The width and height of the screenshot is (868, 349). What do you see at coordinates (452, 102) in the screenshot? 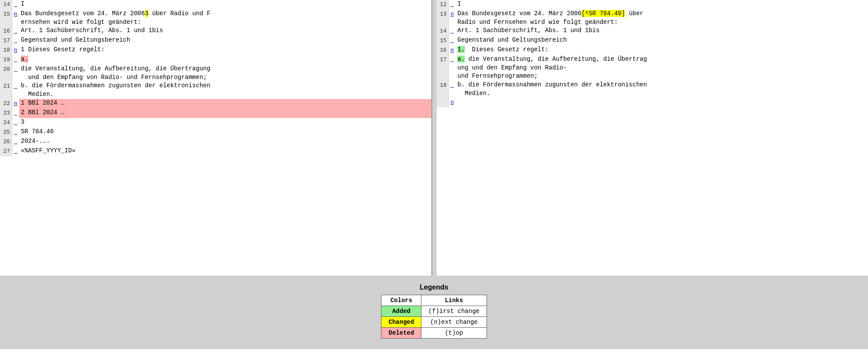
I see `right-link-empty: n` at bounding box center [452, 102].